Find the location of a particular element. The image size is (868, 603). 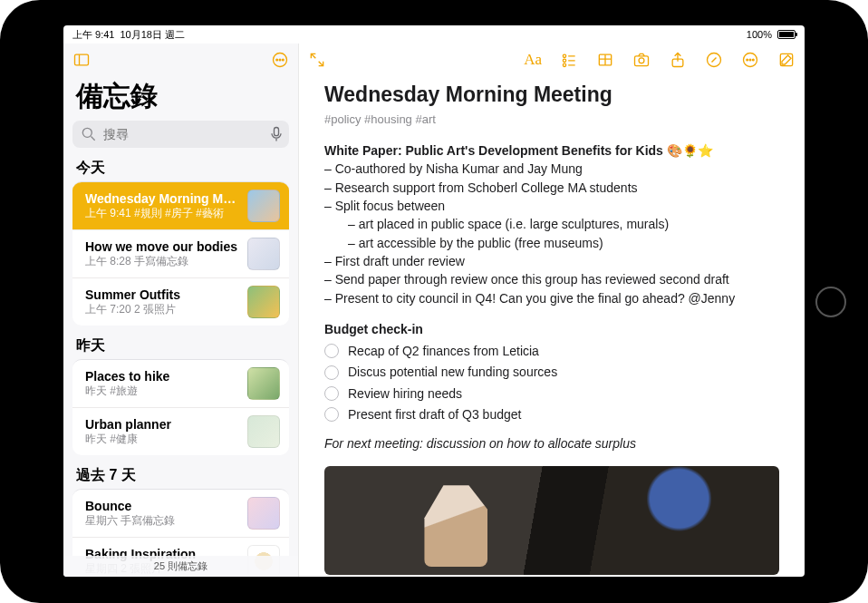

search-field is located at coordinates (181, 134).